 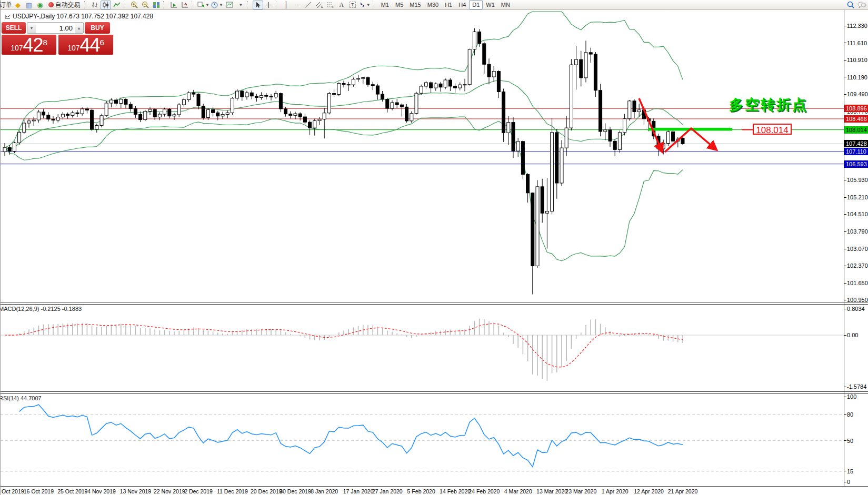 What do you see at coordinates (434, 303) in the screenshot?
I see `pane-separator-macd` at bounding box center [434, 303].